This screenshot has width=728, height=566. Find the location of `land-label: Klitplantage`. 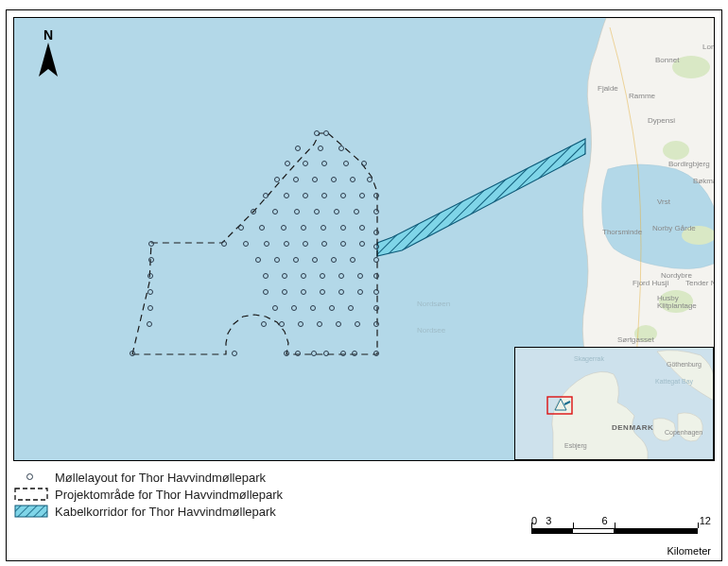

land-label: Klitplantage is located at coordinates (677, 306).